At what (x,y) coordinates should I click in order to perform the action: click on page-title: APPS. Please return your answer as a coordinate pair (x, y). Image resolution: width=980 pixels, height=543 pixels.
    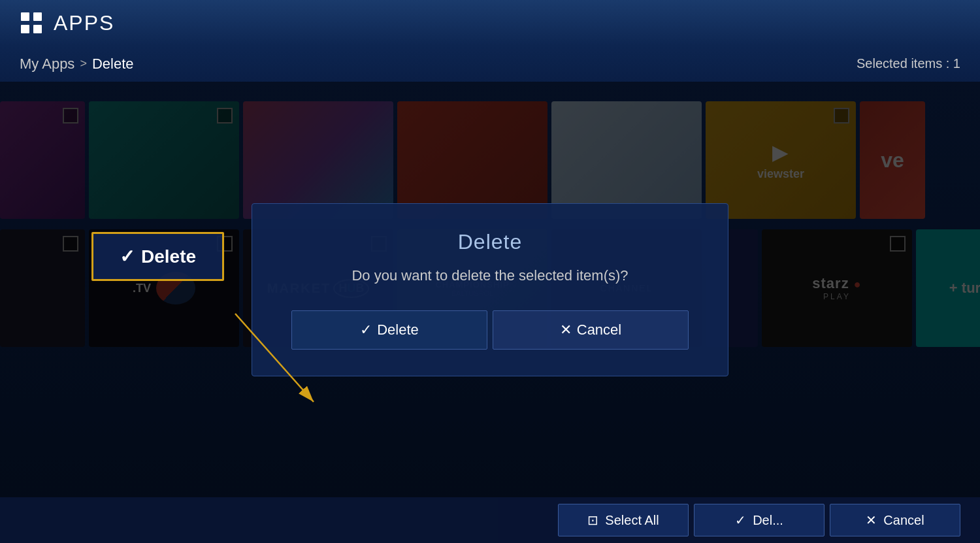
    Looking at the image, I should click on (84, 24).